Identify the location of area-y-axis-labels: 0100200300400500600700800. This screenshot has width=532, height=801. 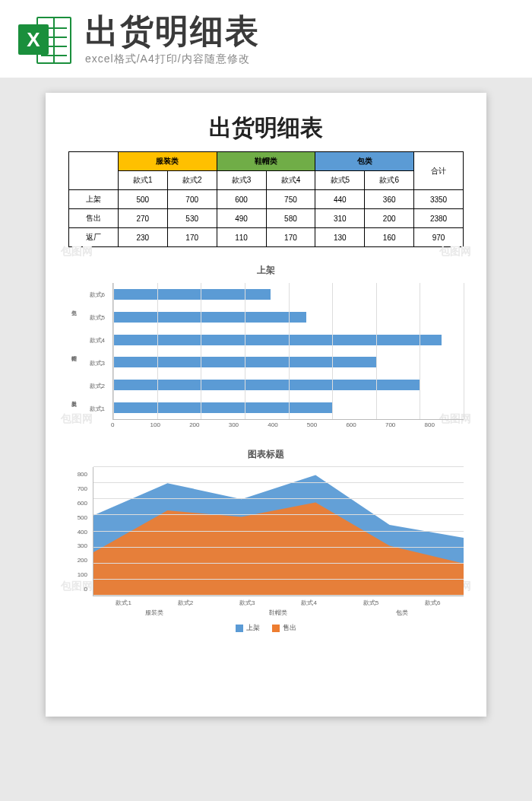
(79, 532).